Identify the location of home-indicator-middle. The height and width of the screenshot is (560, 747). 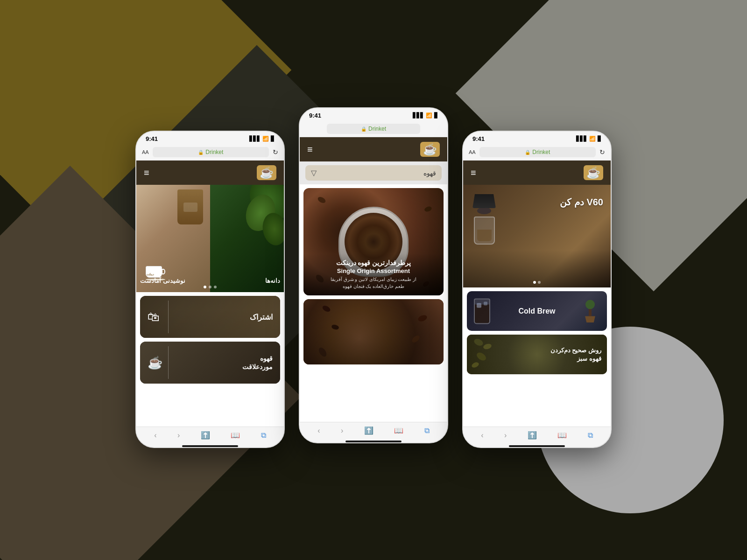
(374, 441).